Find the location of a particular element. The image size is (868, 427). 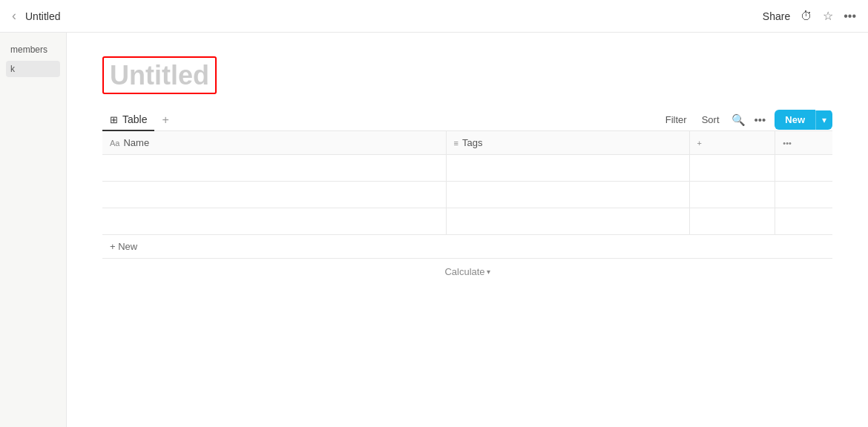

filter-button: Filter is located at coordinates (677, 120).